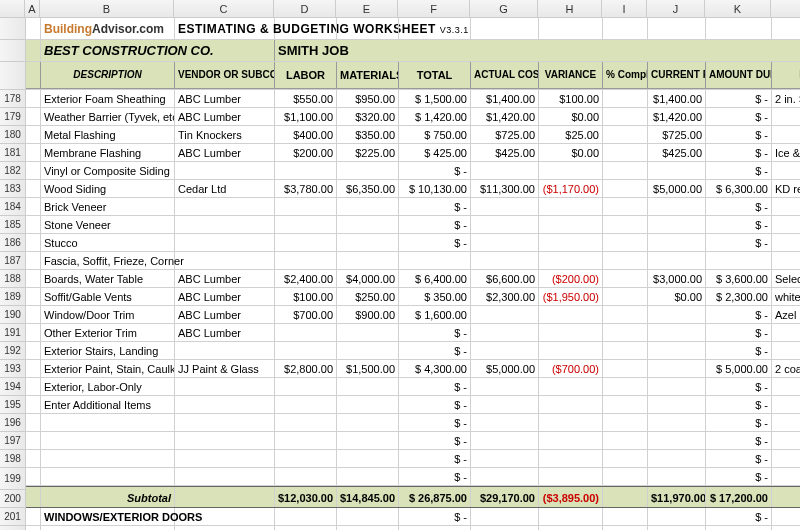 The height and width of the screenshot is (530, 800). I want to click on column-headers: A B C D E F G H I J K, so click(400, 9).